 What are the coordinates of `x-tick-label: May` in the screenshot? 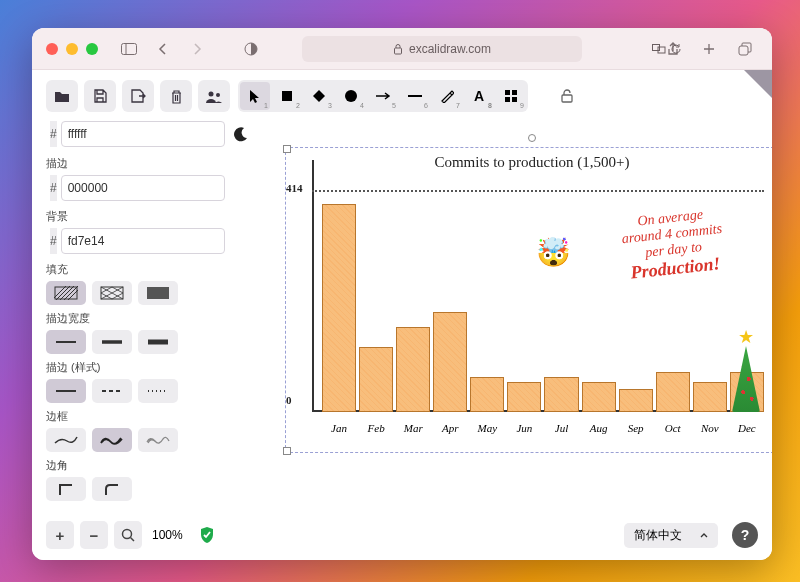 It's located at (487, 428).